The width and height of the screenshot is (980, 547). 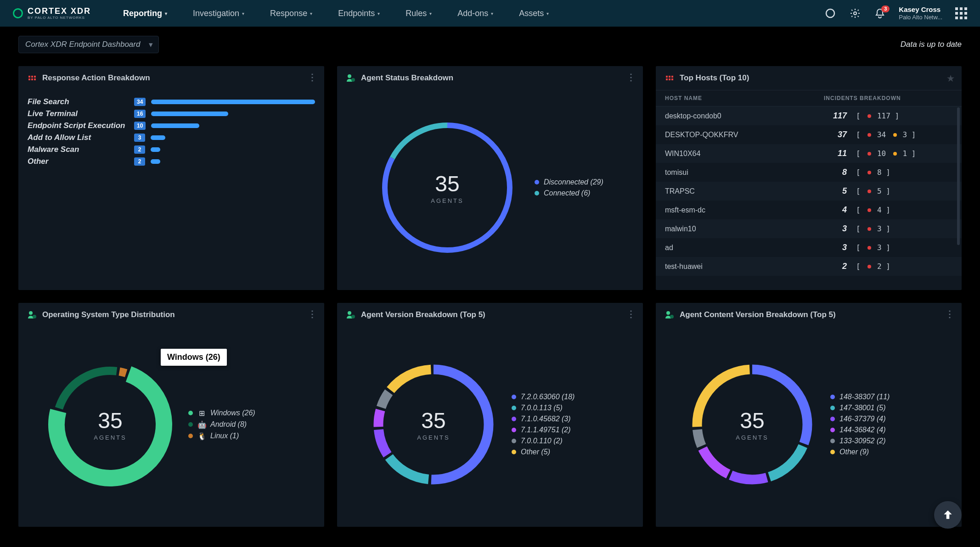 What do you see at coordinates (171, 162) in the screenshot?
I see `bar-row: Other2` at bounding box center [171, 162].